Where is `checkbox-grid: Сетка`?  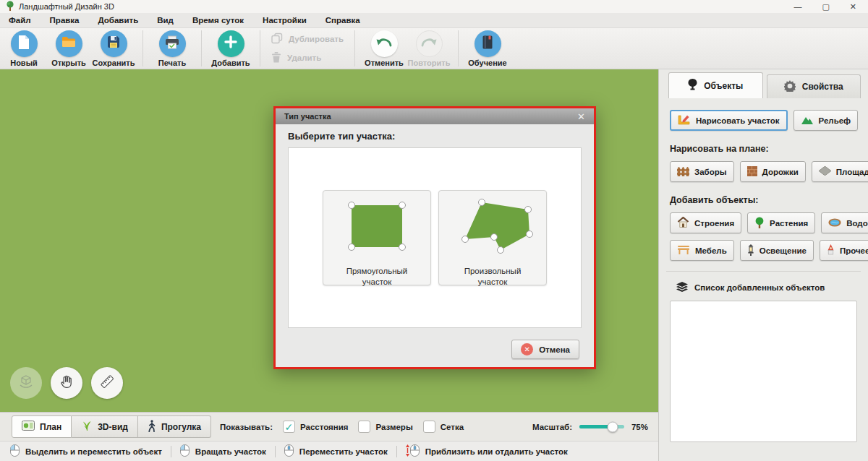
checkbox-grid: Сетка is located at coordinates (443, 426).